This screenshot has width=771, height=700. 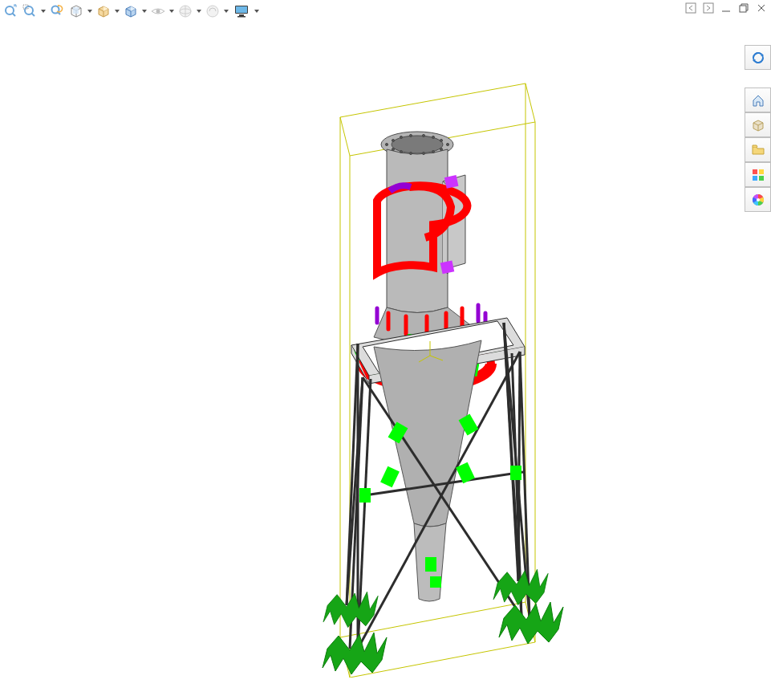 I want to click on hide-show-dropdown, so click(x=172, y=11).